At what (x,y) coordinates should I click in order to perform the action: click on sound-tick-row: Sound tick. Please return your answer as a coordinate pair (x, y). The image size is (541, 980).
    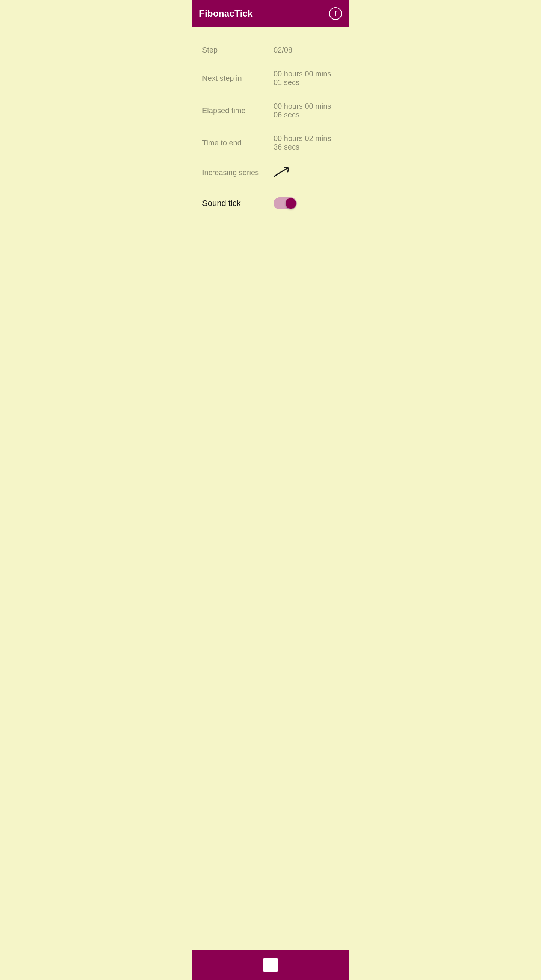
    Looking at the image, I should click on (271, 203).